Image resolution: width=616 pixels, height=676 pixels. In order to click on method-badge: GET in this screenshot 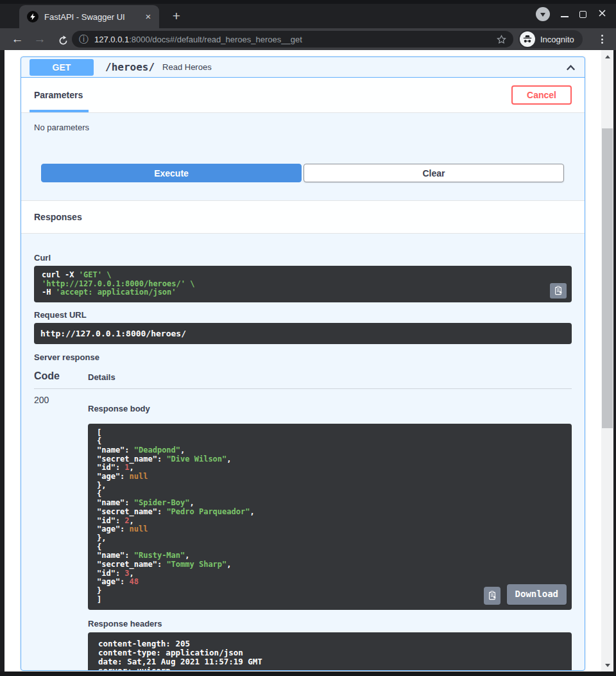, I will do `click(62, 67)`.